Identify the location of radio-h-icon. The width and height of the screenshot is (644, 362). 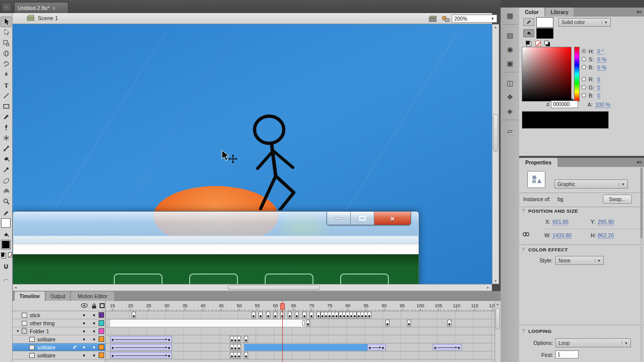
(584, 51).